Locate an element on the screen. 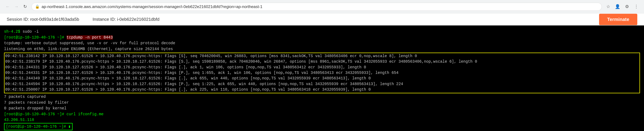 This screenshot has width=644, height=131. terminal-line-4: listening on eth0, link-type EN10MB (Eth… is located at coordinates (322, 49).